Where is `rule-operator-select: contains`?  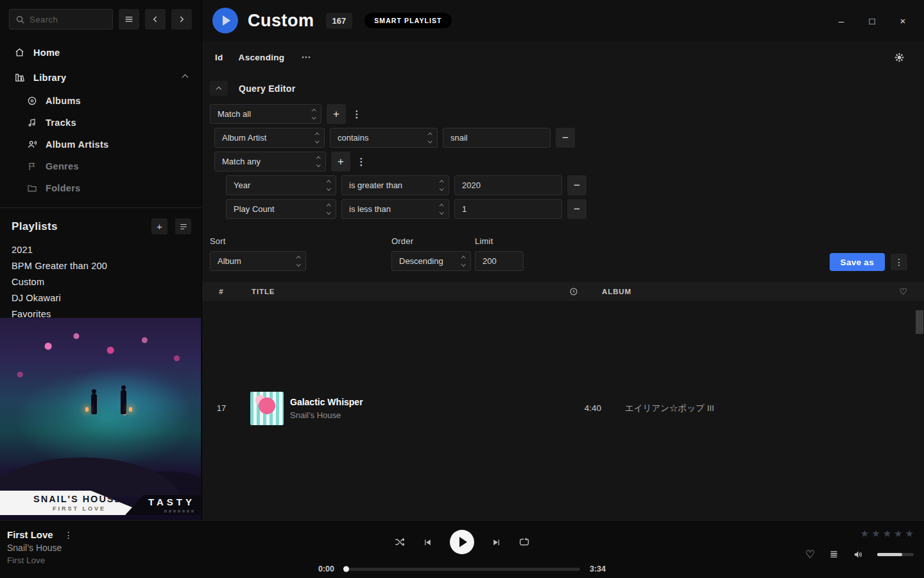
rule-operator-select: contains is located at coordinates (384, 137).